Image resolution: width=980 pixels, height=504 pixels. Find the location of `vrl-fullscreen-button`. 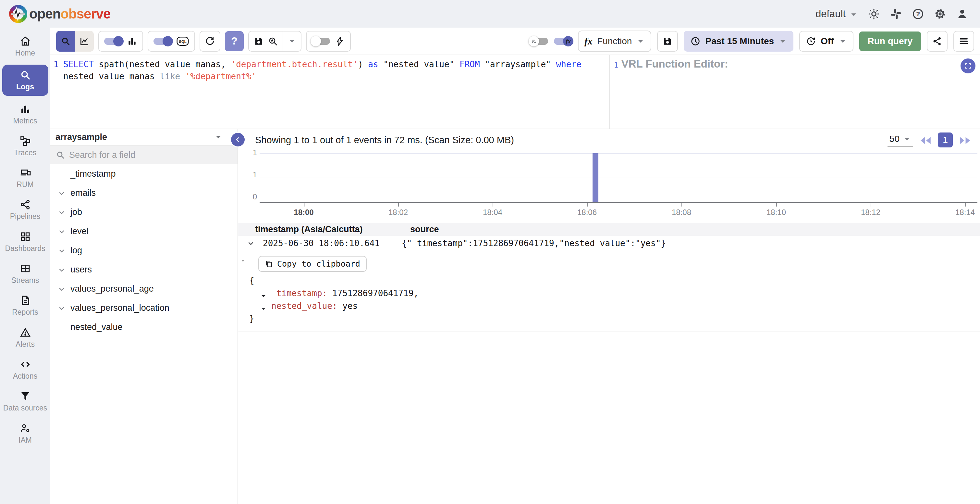

vrl-fullscreen-button is located at coordinates (968, 66).